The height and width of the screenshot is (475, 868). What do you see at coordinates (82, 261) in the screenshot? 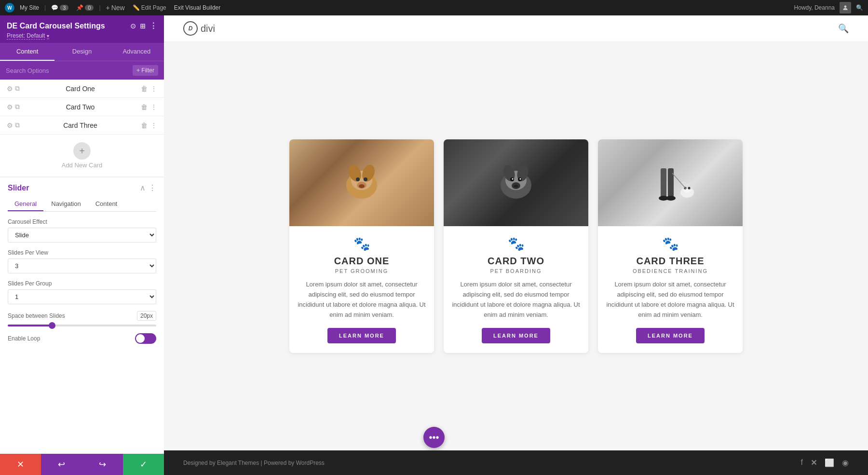
I see `slides-per-view-group: Slides Per View 3 1 2 4` at bounding box center [82, 261].